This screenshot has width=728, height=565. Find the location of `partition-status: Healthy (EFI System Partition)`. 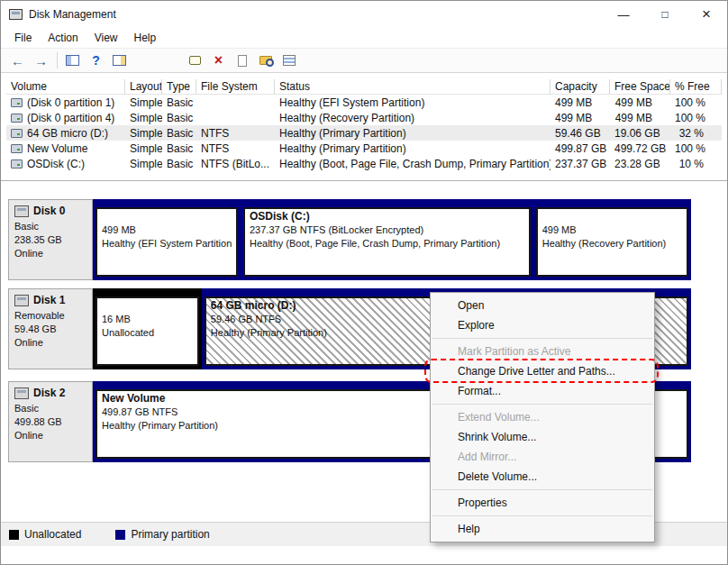

partition-status: Healthy (EFI System Partition) is located at coordinates (167, 243).